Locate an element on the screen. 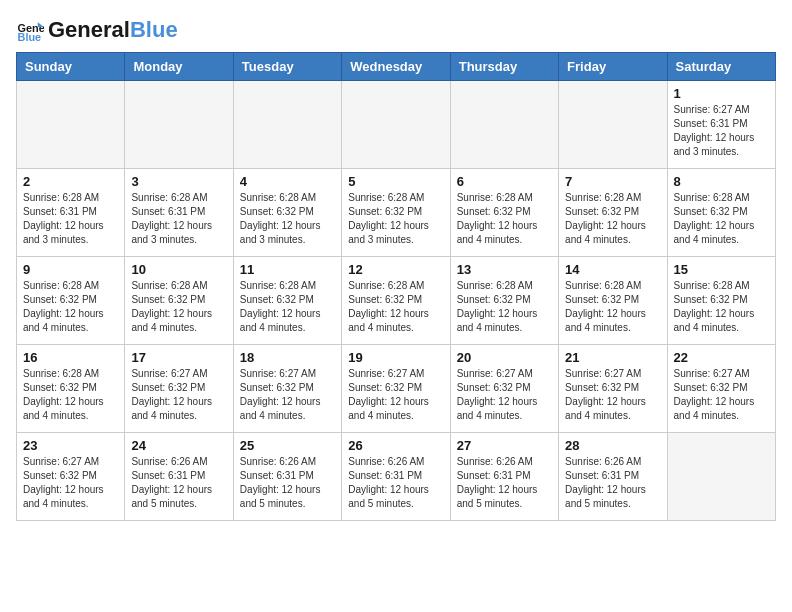  calendar-cell: 18Sunrise: 6:27 AMSunset: 6:32 PMDayligh… is located at coordinates (287, 389).